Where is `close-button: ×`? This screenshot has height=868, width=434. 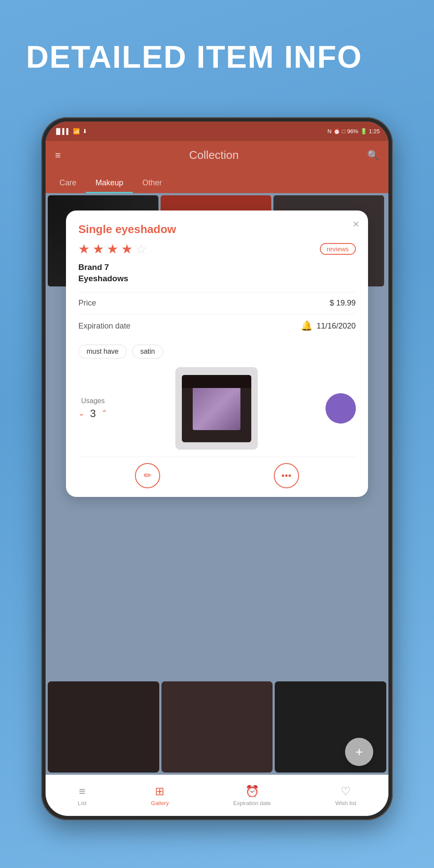
close-button: × is located at coordinates (356, 224).